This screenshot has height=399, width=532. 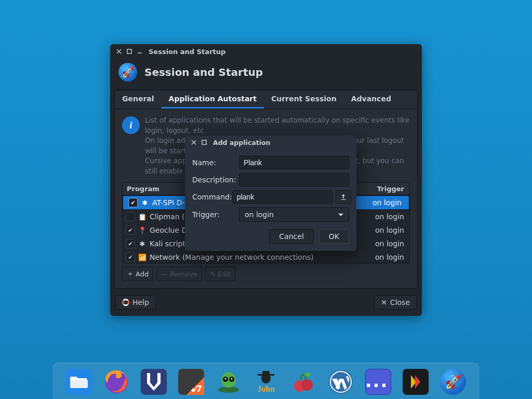 What do you see at coordinates (79, 382) in the screenshot?
I see `dock-file-manager` at bounding box center [79, 382].